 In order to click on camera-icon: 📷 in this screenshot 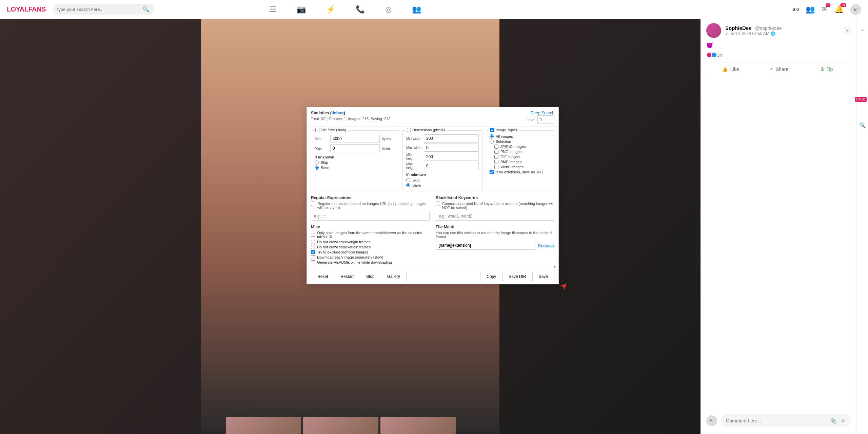, I will do `click(301, 10)`.